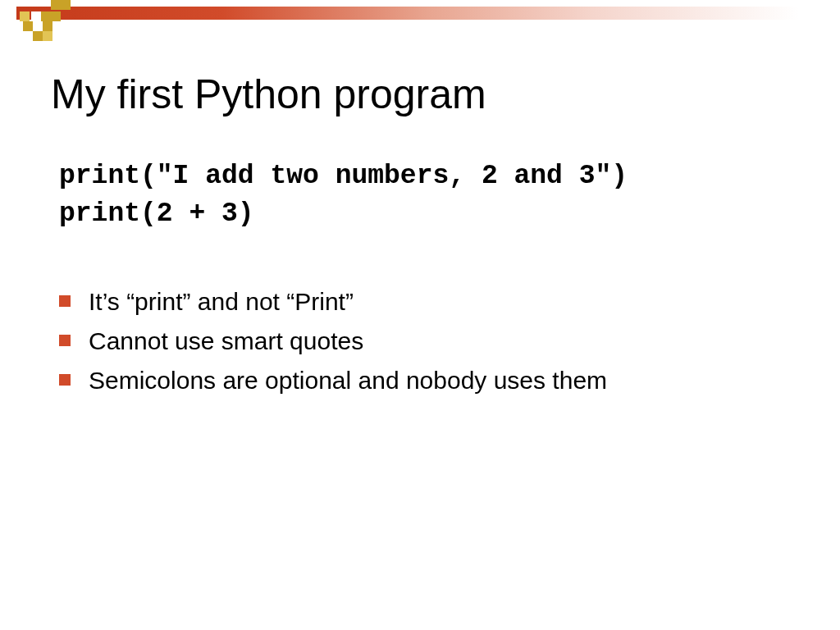 This screenshot has width=840, height=630. What do you see at coordinates (428, 13) in the screenshot?
I see `header-gradient-bar` at bounding box center [428, 13].